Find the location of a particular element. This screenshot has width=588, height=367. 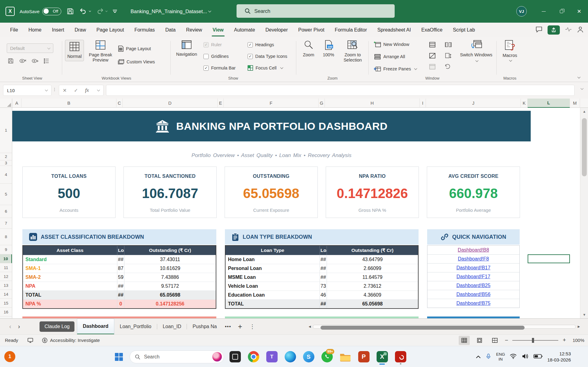

loan-loans-cell: 46 is located at coordinates (323, 295).